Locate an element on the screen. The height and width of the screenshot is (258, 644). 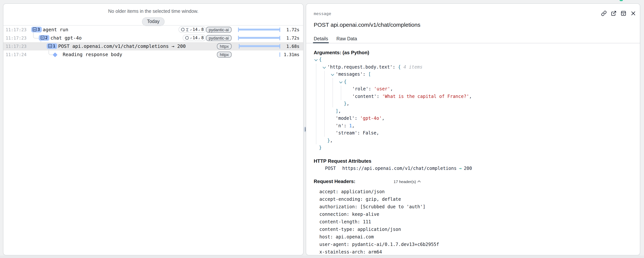
empty-notice: No older items in the selected time wind… is located at coordinates (154, 12).